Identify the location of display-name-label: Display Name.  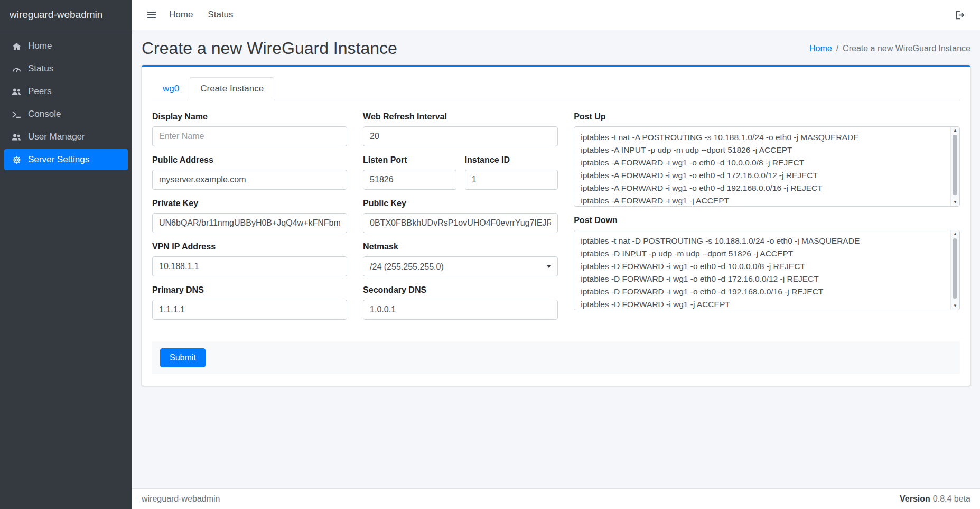
(249, 117).